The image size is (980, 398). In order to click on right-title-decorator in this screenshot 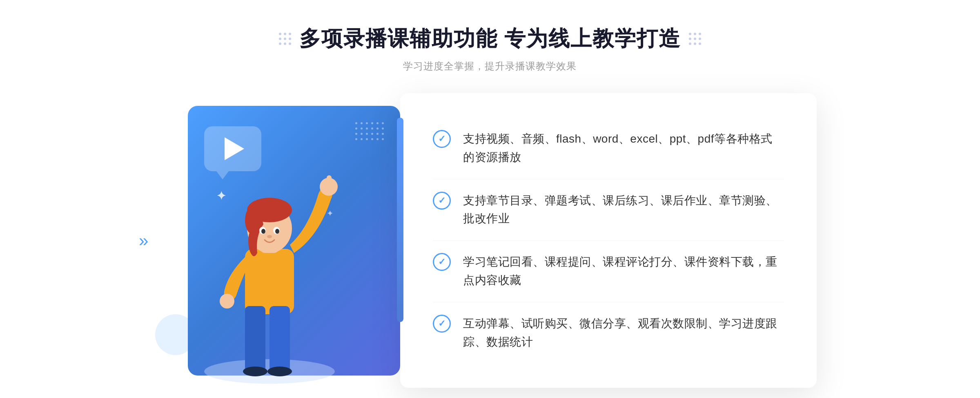, I will do `click(695, 39)`.